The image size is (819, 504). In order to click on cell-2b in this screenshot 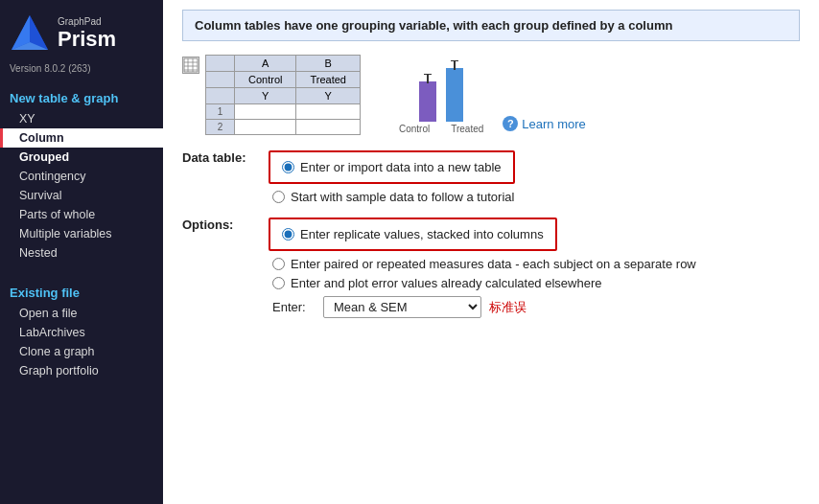, I will do `click(328, 127)`.